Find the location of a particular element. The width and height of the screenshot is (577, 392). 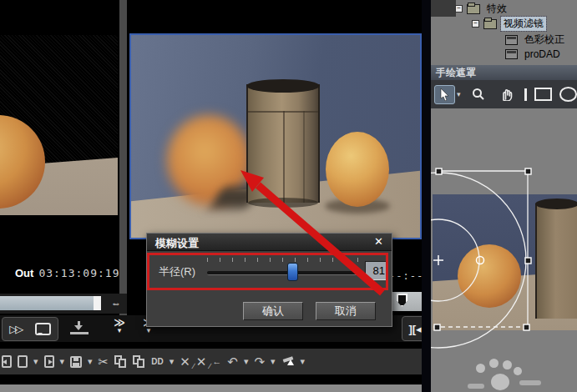

annotation-highlight is located at coordinates (267, 272).